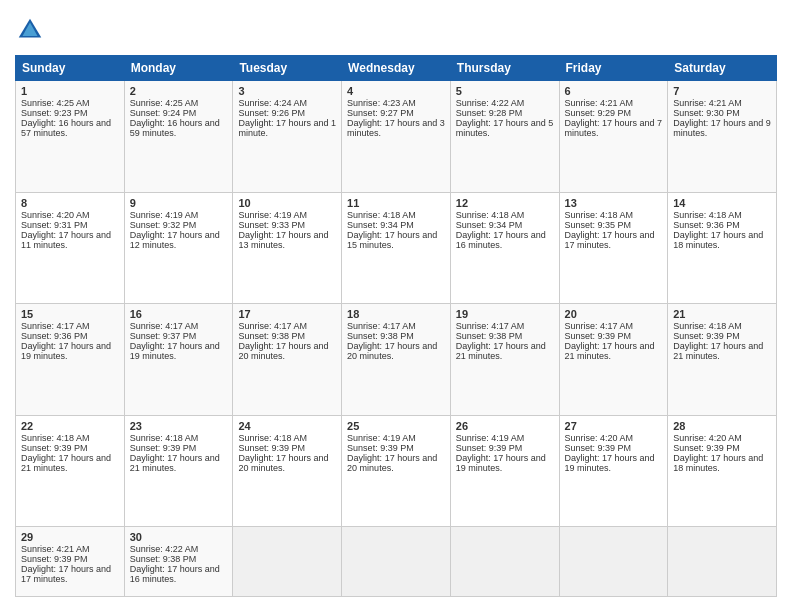 The width and height of the screenshot is (792, 612). I want to click on day-number: 29, so click(70, 537).